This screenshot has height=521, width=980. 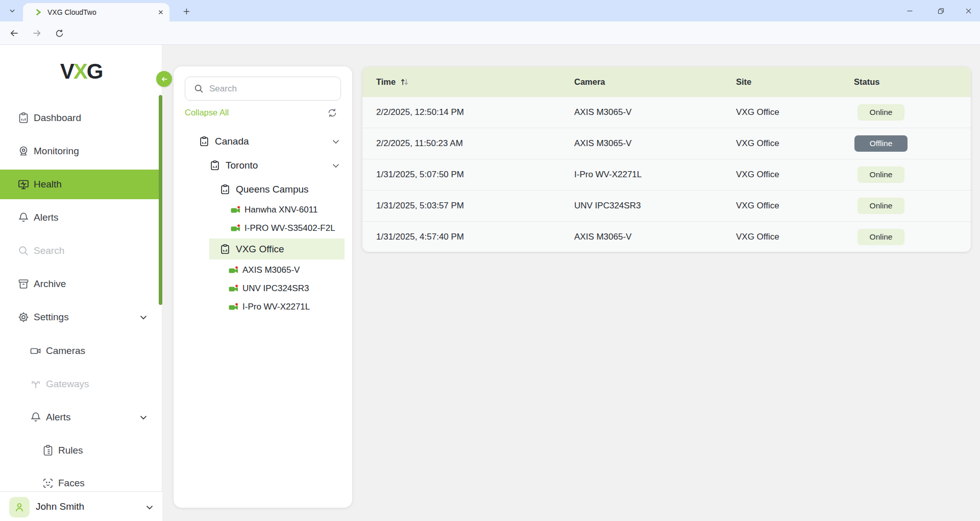 What do you see at coordinates (232, 141) in the screenshot?
I see `tree-node-label: Canada` at bounding box center [232, 141].